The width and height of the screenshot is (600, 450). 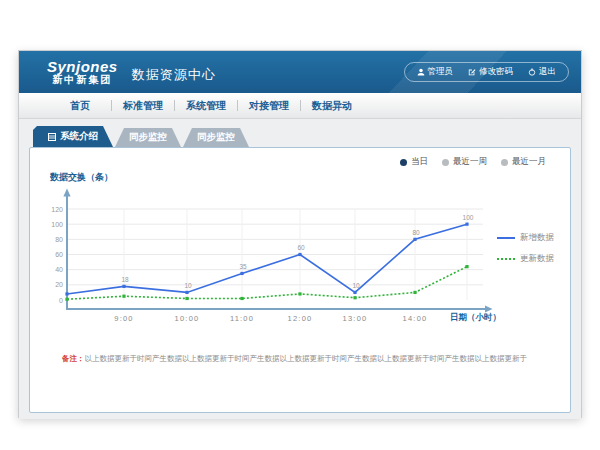 I want to click on svg-text: 10:00, so click(x=188, y=318).